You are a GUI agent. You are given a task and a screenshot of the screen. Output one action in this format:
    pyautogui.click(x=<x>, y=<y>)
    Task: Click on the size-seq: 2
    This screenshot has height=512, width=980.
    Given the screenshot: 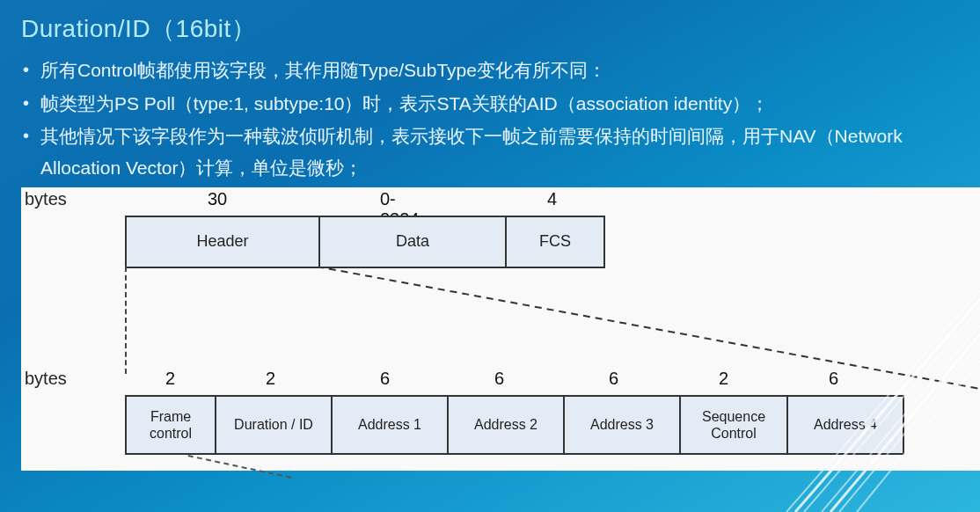 What is the action you would take?
    pyautogui.click(x=723, y=378)
    